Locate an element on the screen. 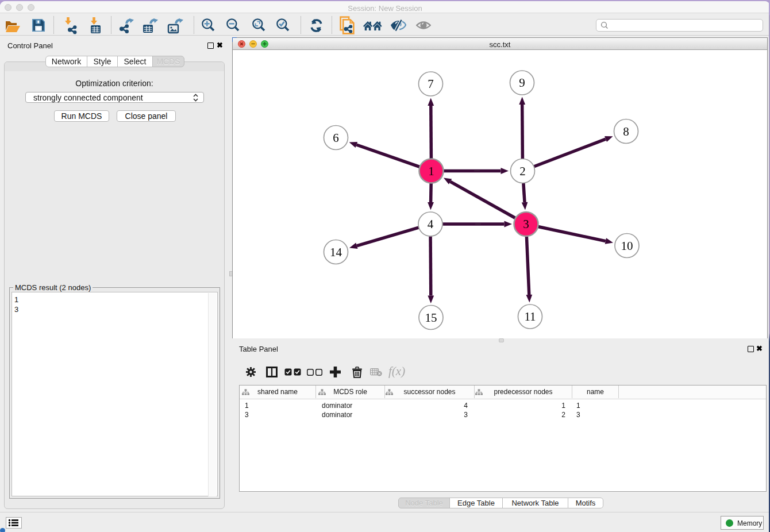 Image resolution: width=770 pixels, height=532 pixels. svg-text: 6 is located at coordinates (336, 138).